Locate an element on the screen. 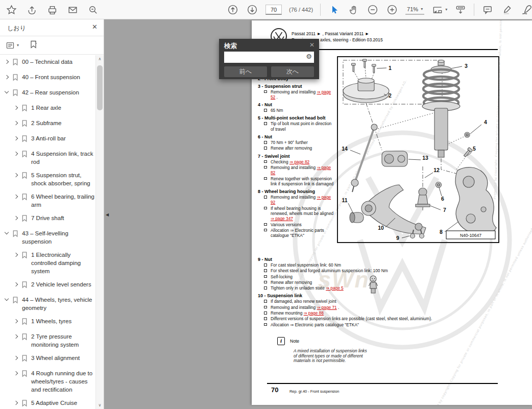 This screenshot has height=409, width=532. fit-page-dropdown: ▾ is located at coordinates (439, 10).